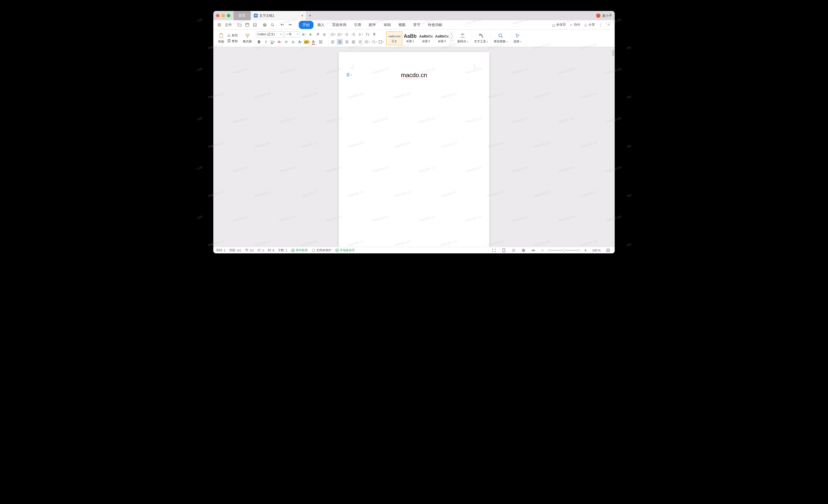 The height and width of the screenshot is (504, 828). Describe the element at coordinates (273, 42) in the screenshot. I see `underline-button: U▾` at that location.